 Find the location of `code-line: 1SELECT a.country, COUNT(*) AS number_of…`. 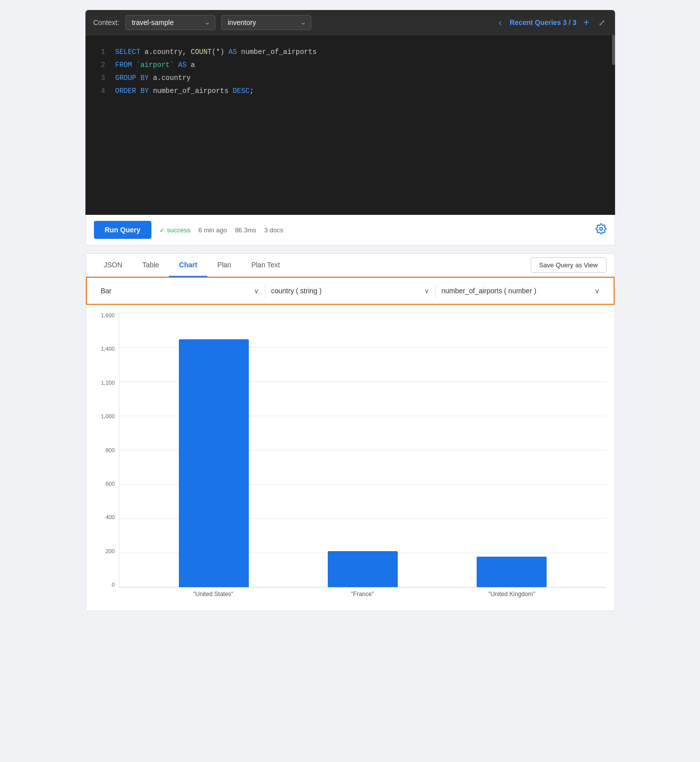

code-line: 1SELECT a.country, COUNT(*) AS number_of… is located at coordinates (350, 52).